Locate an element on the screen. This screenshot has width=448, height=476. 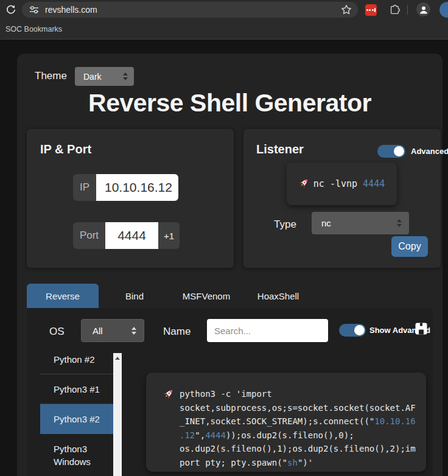
list-item: Python3 #1 is located at coordinates (77, 390).